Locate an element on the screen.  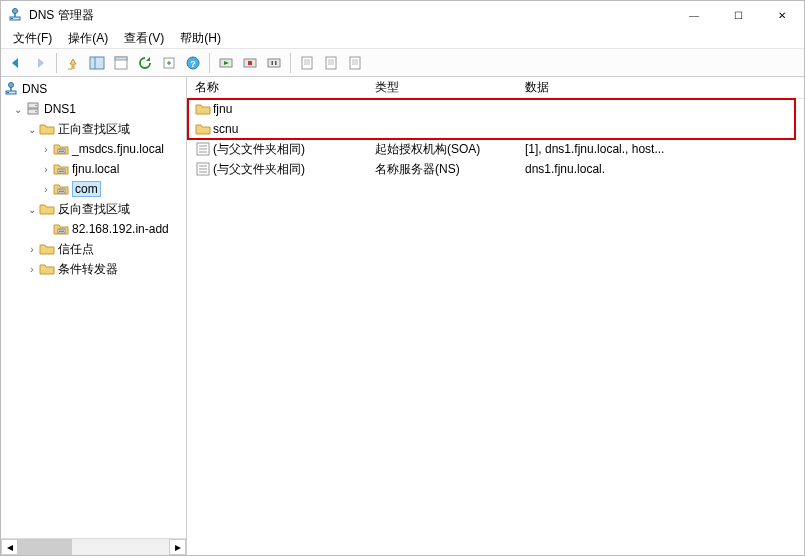
tree-label: DNS is located at coordinates (34, 89).